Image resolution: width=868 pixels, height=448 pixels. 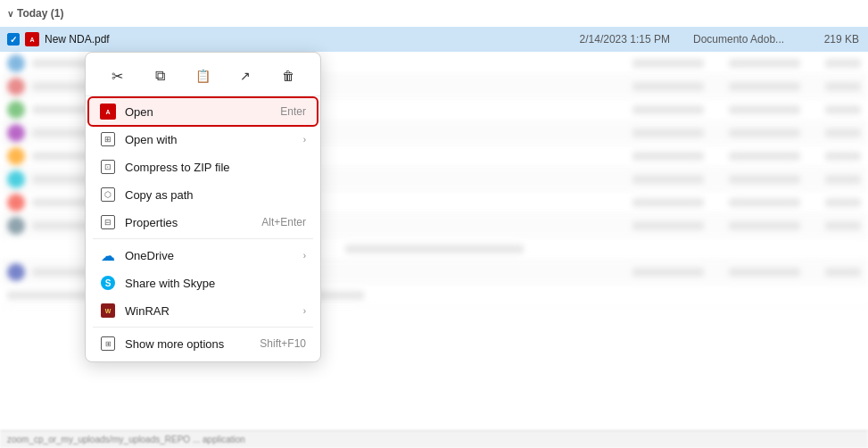 What do you see at coordinates (203, 77) in the screenshot?
I see `quick-actions-row: ✂ ⧉ 📋 ↗ 🗑` at bounding box center [203, 77].